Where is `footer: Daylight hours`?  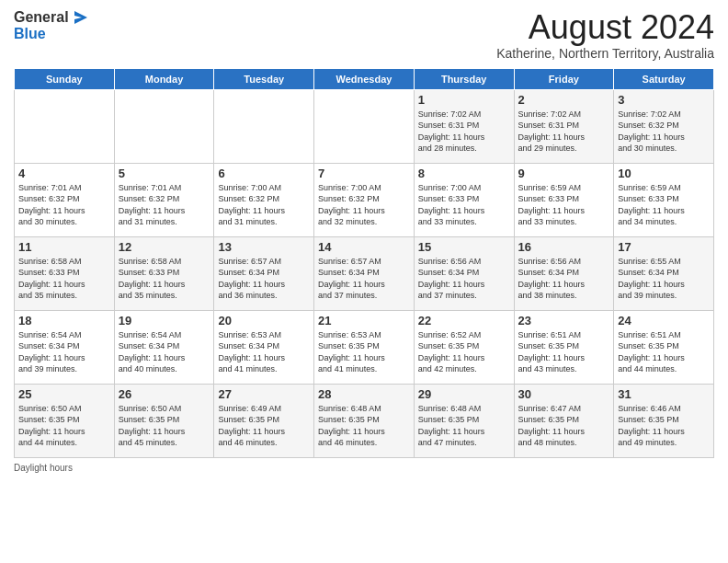 footer: Daylight hours is located at coordinates (364, 467).